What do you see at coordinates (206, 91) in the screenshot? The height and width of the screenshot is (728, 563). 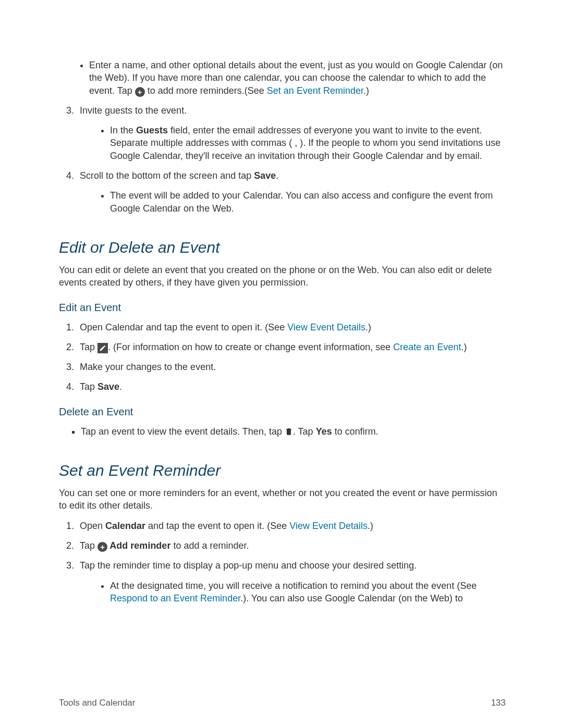 I see `text: to add more reminders.(See` at bounding box center [206, 91].